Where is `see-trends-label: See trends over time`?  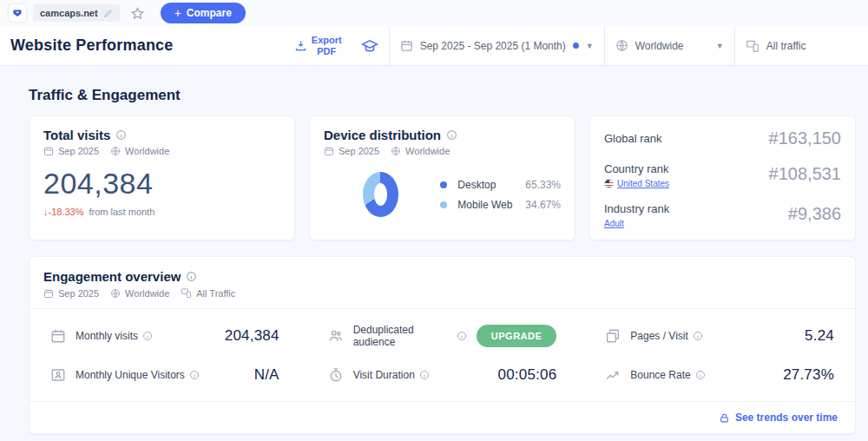
see-trends-label: See trends over time is located at coordinates (786, 418).